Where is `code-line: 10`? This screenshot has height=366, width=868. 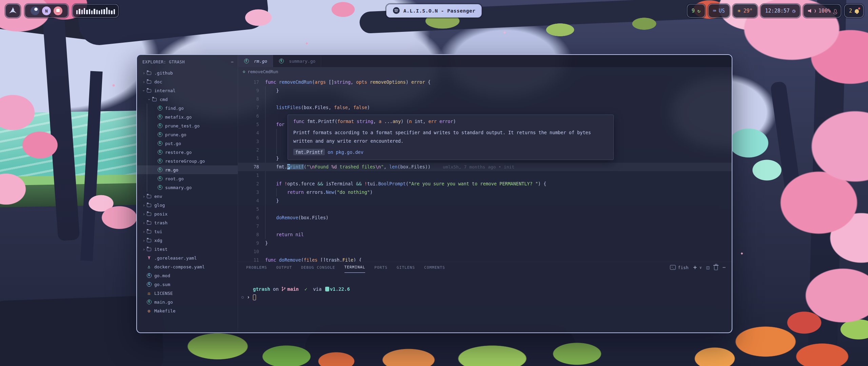 code-line: 10 is located at coordinates (485, 251).